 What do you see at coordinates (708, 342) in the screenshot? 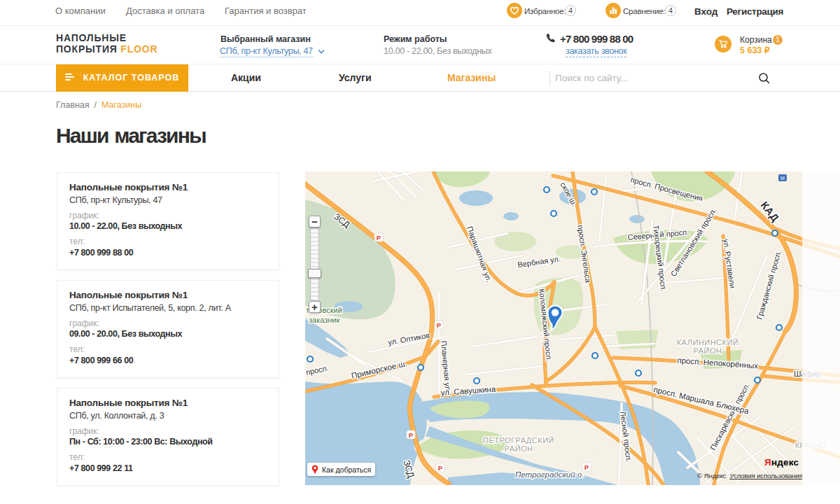
I see `svg-text: КАЛИНИНСКИЙ` at bounding box center [708, 342].